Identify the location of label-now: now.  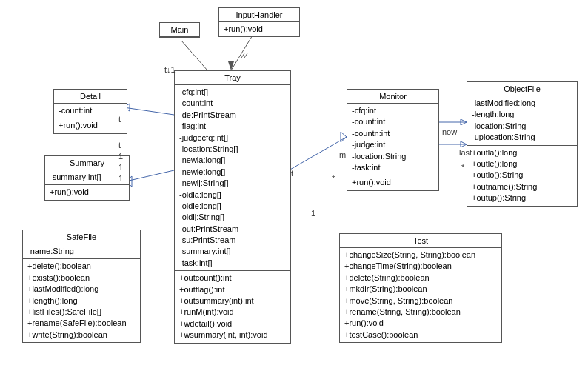
(450, 132).